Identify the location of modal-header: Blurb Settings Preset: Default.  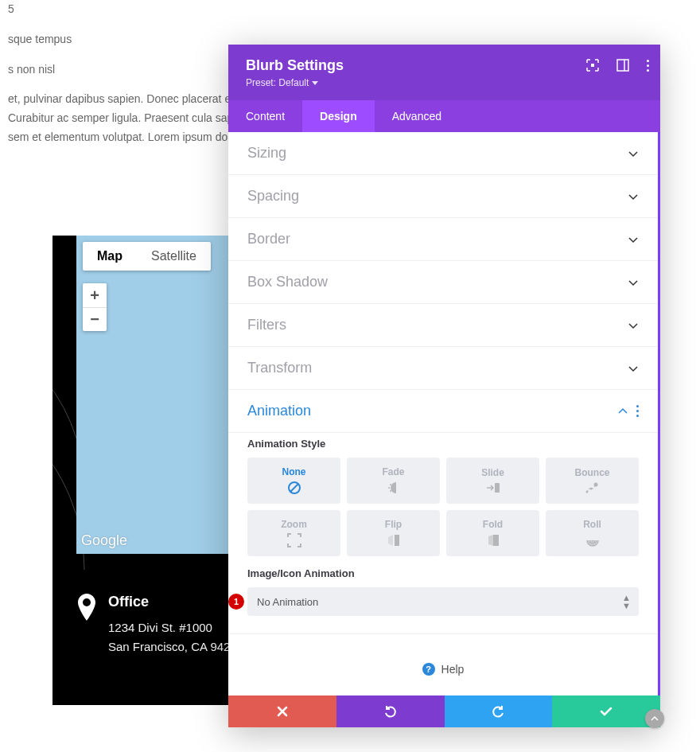
(444, 72).